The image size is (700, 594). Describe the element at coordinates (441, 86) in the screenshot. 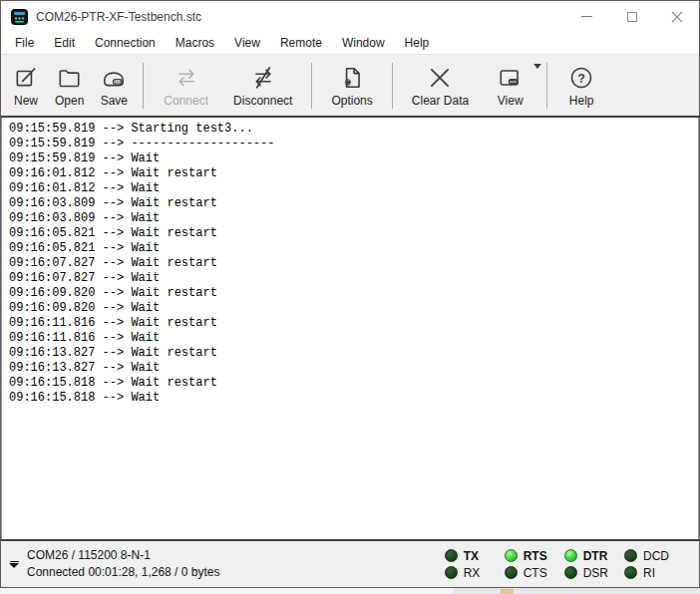

I see `clear-data-button: Clear Data` at that location.